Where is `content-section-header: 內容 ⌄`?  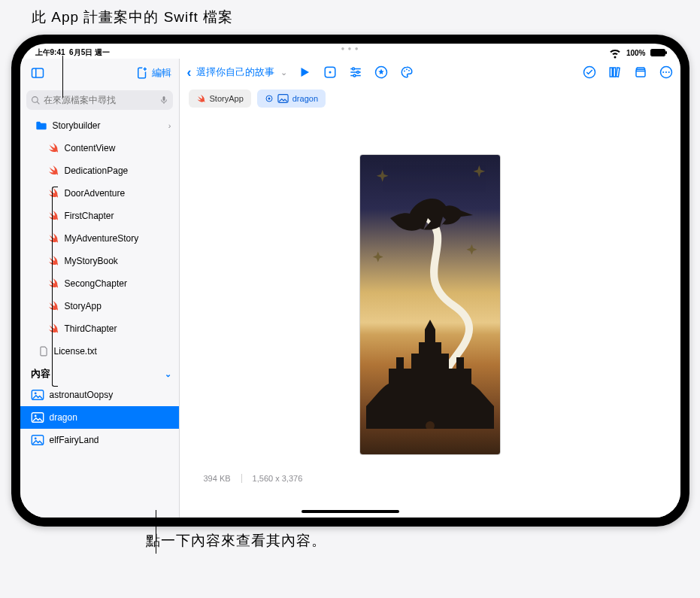
content-section-header: 內容 ⌄ is located at coordinates (99, 373).